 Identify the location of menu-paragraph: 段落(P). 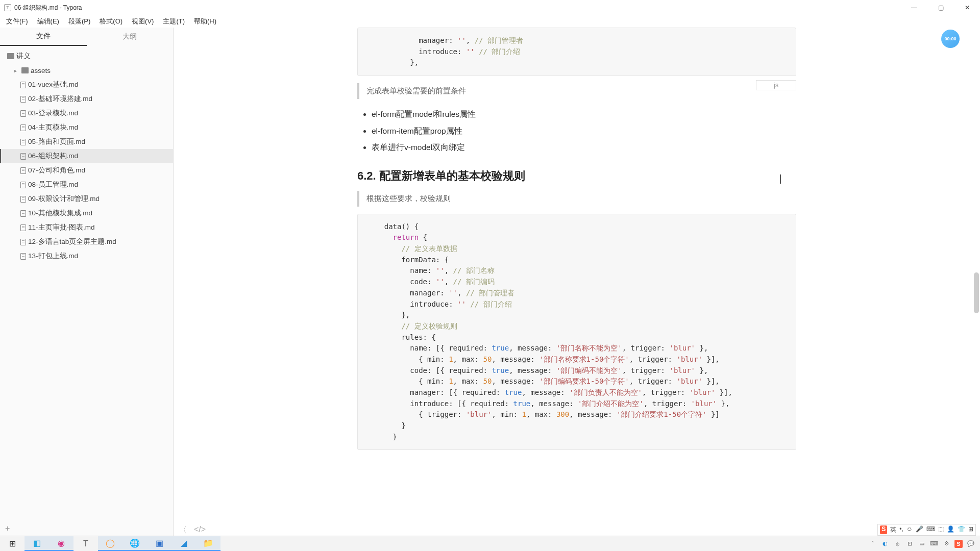
(80, 21).